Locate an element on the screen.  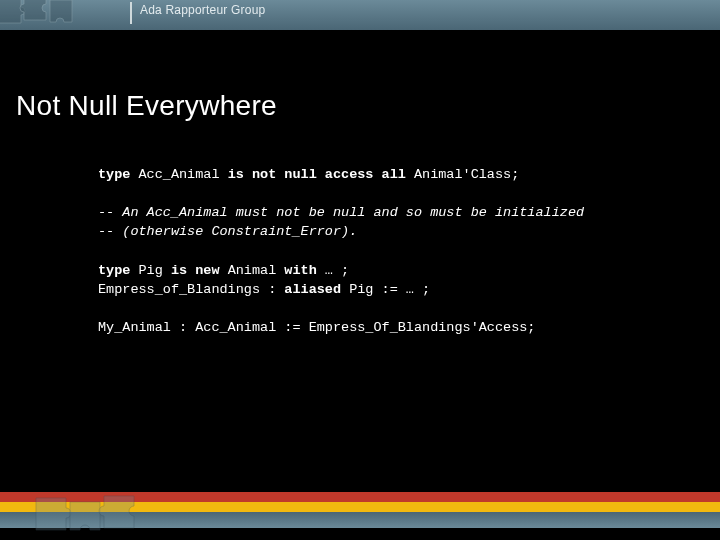
code-text: Pig is located at coordinates (150, 270).